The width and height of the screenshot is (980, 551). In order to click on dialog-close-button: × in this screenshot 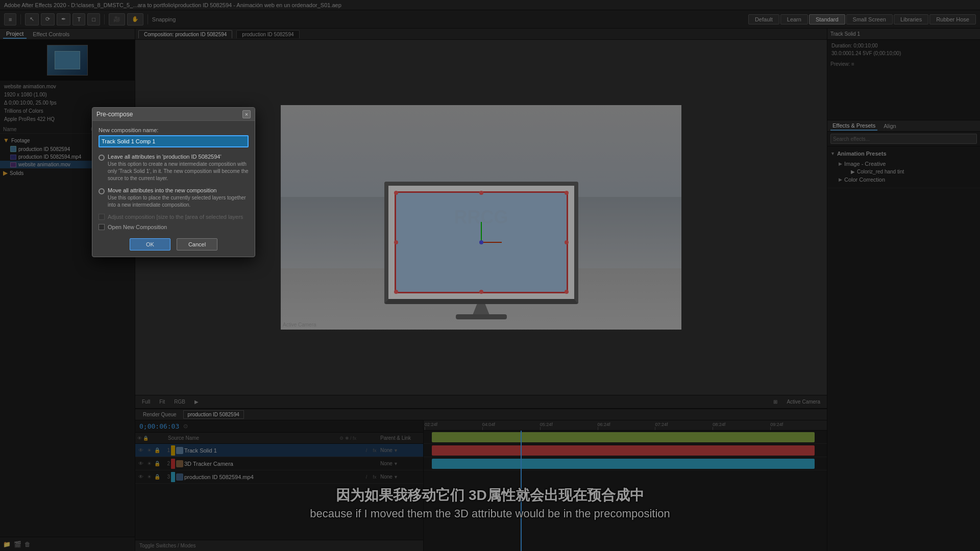, I will do `click(247, 114)`.